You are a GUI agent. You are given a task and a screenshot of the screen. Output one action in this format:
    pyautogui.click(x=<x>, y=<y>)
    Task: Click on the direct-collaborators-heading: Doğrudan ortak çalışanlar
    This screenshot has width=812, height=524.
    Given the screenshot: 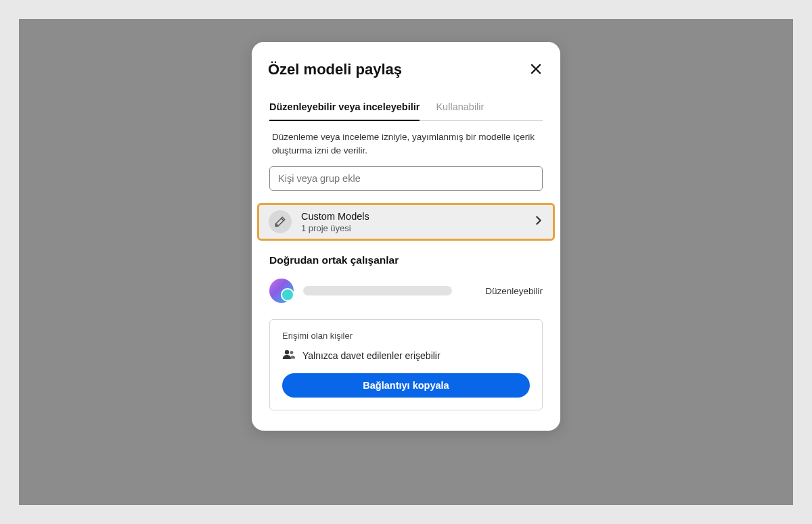 What is the action you would take?
    pyautogui.click(x=406, y=266)
    